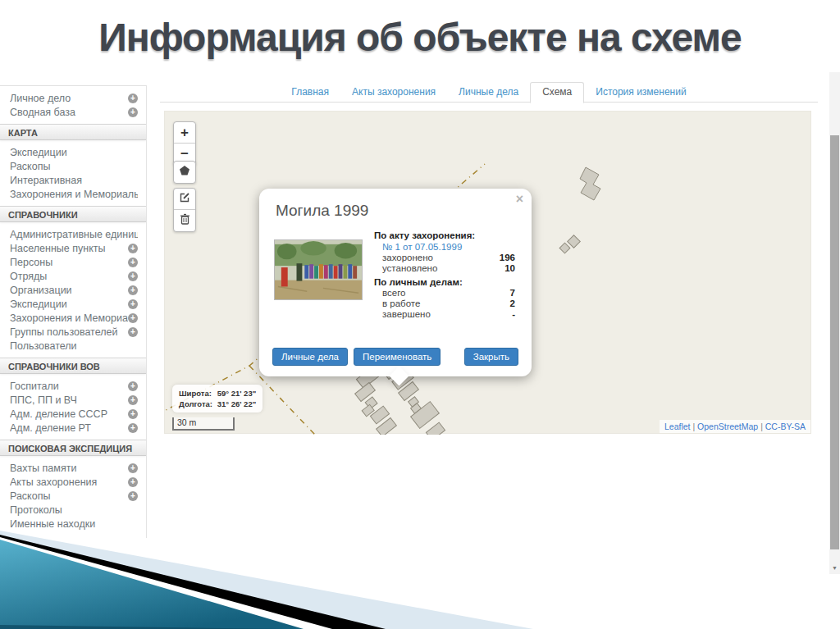 The image size is (840, 629). Describe the element at coordinates (395, 282) in the screenshot. I see `map-popup: × Могила 1999` at that location.